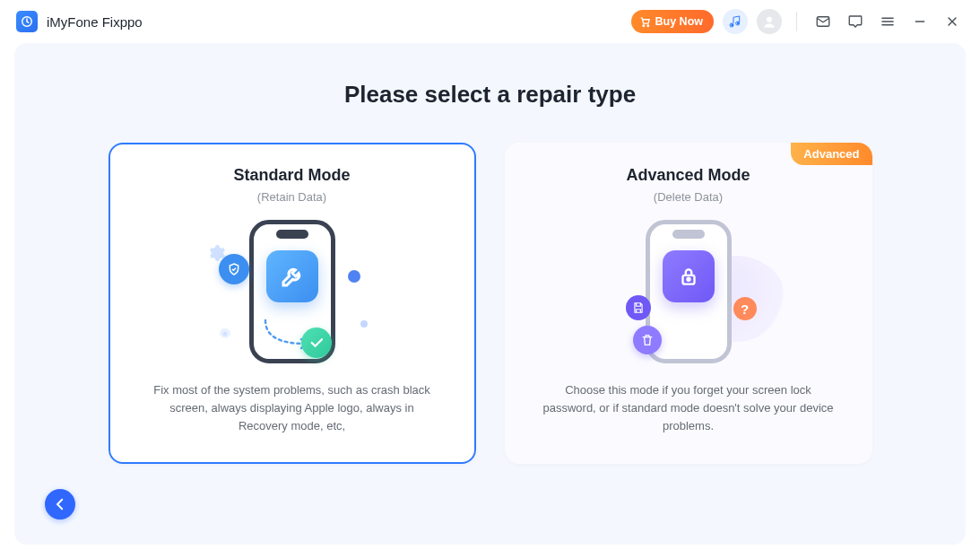  Describe the element at coordinates (823, 22) in the screenshot. I see `mail-button` at that location.